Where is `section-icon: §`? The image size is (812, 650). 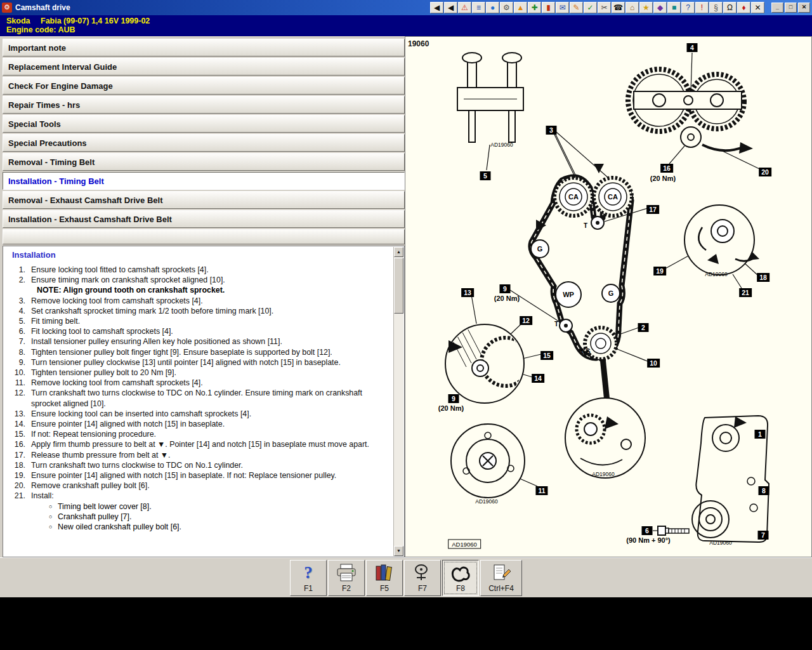
section-icon: § is located at coordinates (716, 8).